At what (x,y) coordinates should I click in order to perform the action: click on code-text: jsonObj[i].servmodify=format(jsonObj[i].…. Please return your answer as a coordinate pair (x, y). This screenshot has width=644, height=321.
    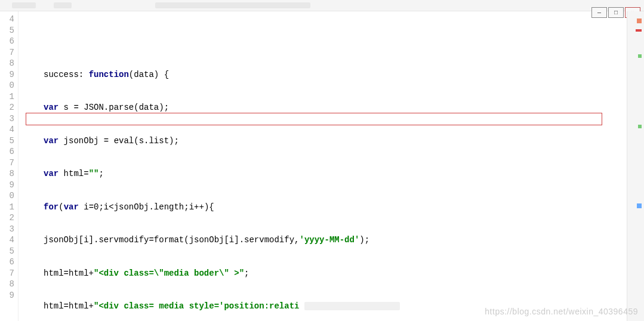
    Looking at the image, I should click on (171, 240).